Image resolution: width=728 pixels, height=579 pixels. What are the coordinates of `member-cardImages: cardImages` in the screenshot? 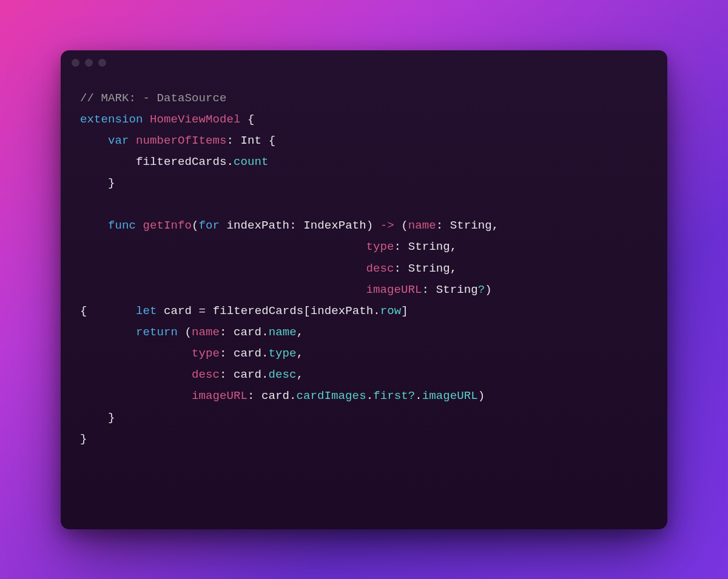 It's located at (331, 396).